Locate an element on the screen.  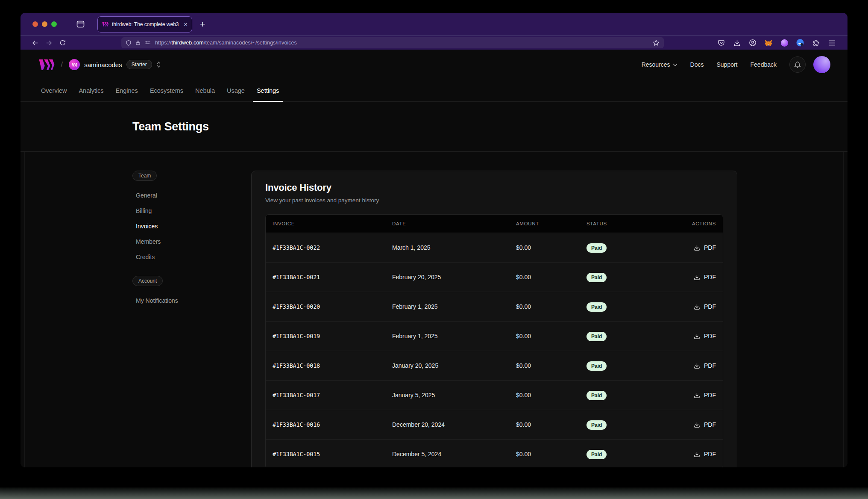
status-badge: Paid is located at coordinates (596, 307).